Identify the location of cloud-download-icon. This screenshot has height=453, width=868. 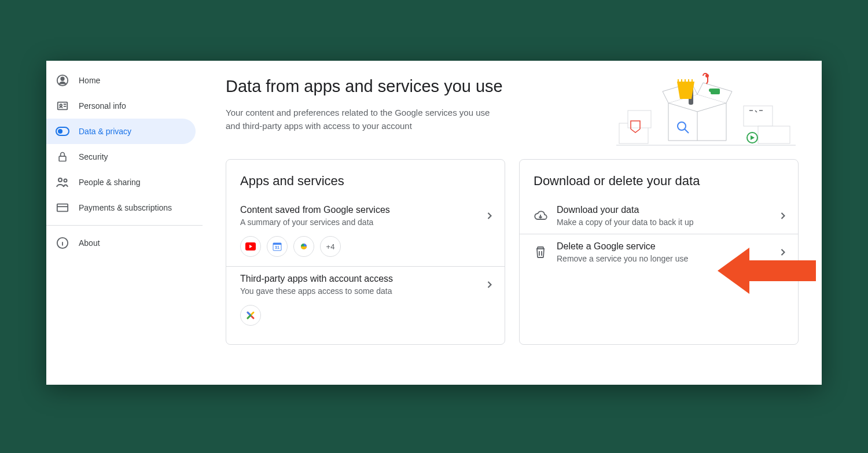
(540, 216).